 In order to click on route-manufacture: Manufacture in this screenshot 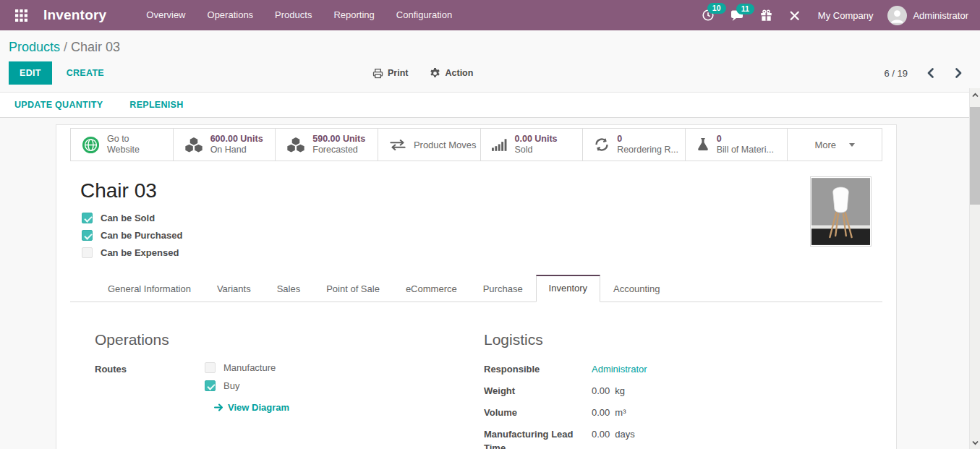, I will do `click(247, 367)`.